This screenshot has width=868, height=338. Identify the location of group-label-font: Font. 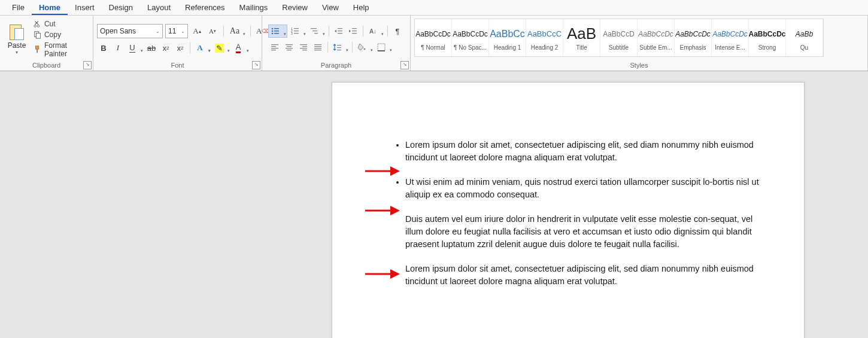
(177, 66).